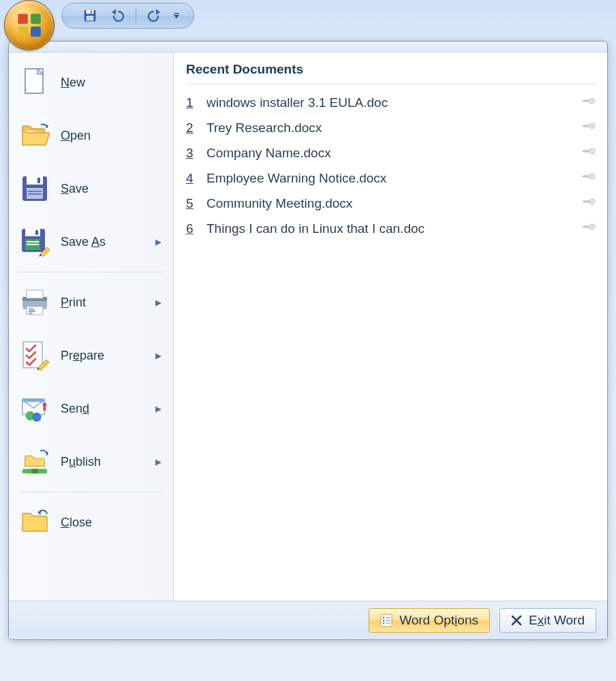  I want to click on menu-item-saveas: Save As▸, so click(91, 242).